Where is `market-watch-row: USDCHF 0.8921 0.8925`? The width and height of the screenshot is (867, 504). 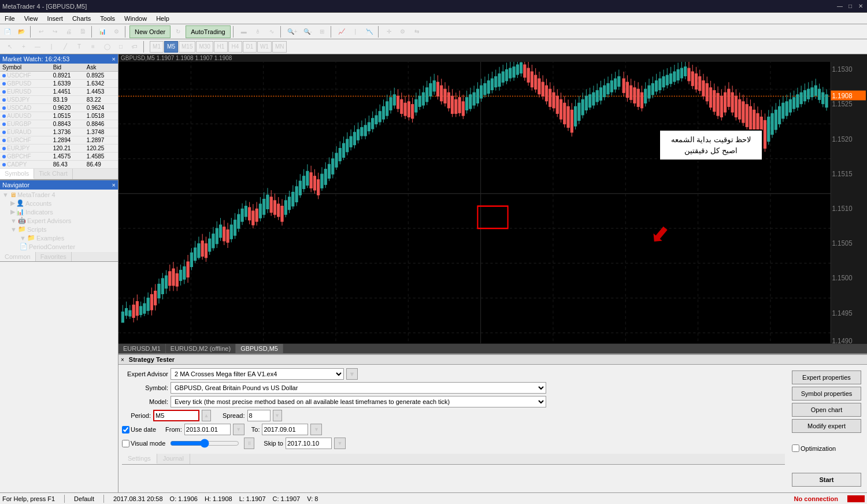
market-watch-row: USDCHF 0.8921 0.8925 is located at coordinates (59, 76).